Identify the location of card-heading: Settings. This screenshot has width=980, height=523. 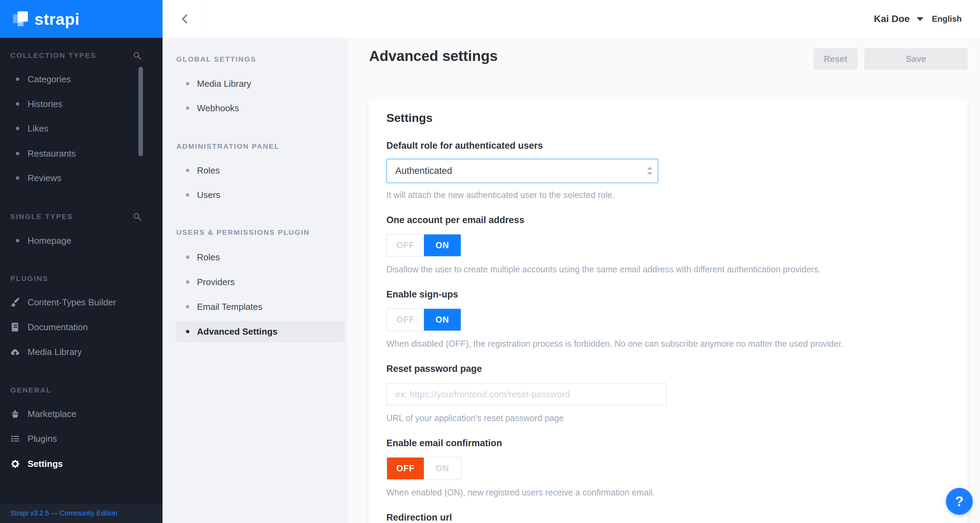
(409, 118).